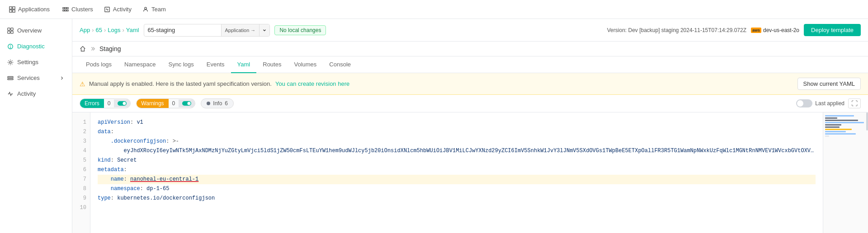 This screenshot has width=868, height=233. I want to click on errors-switch, so click(122, 103).